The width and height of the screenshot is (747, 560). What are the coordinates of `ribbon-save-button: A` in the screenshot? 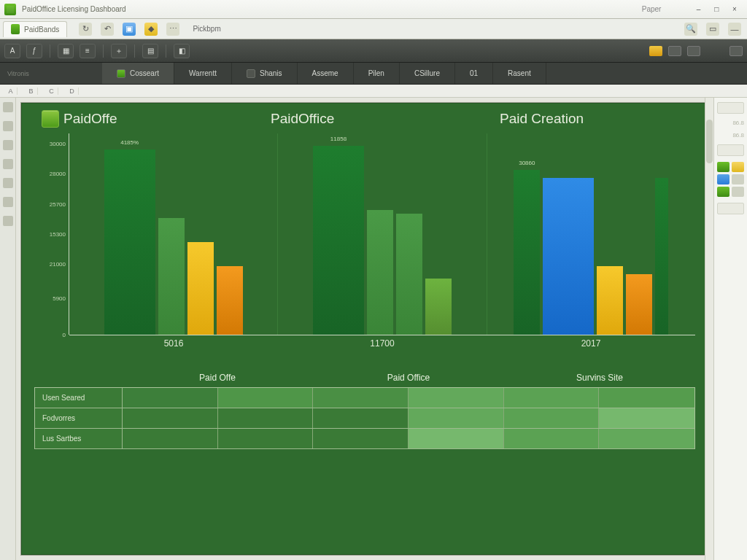 It's located at (12, 51).